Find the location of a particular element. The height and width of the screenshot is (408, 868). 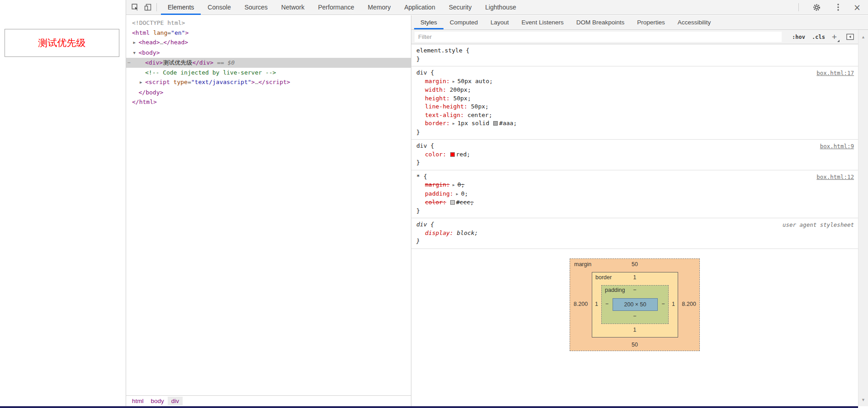

tab-application: Application is located at coordinates (420, 7).